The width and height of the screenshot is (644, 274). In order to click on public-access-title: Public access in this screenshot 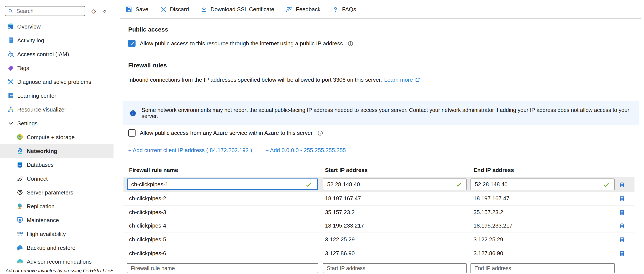, I will do `click(148, 30)`.